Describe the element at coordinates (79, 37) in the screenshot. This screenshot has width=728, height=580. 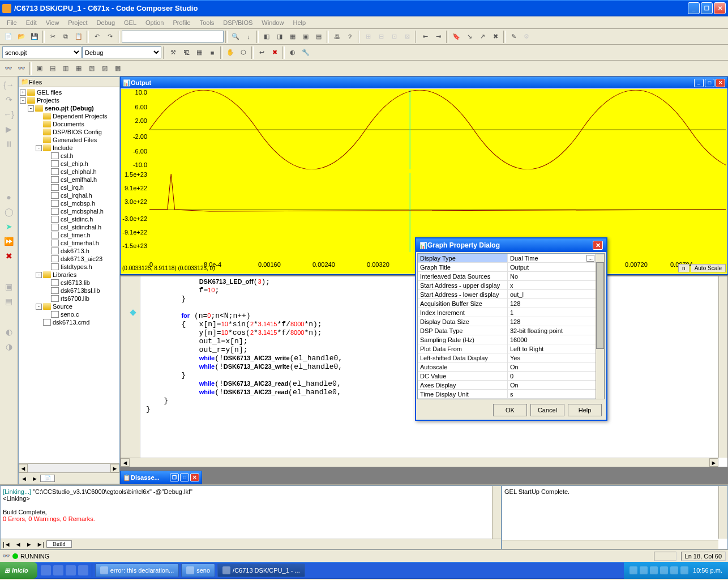
I see `paste-icon: 📋` at that location.